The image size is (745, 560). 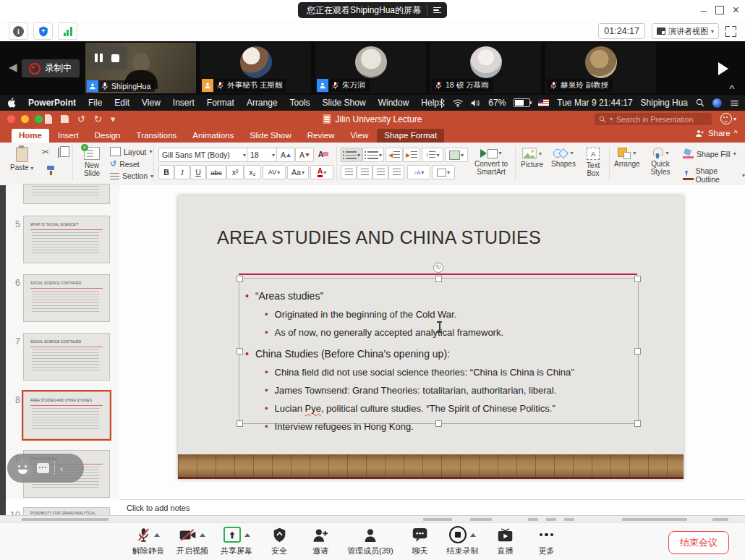 What do you see at coordinates (393, 103) in the screenshot?
I see `menu-window: Window` at bounding box center [393, 103].